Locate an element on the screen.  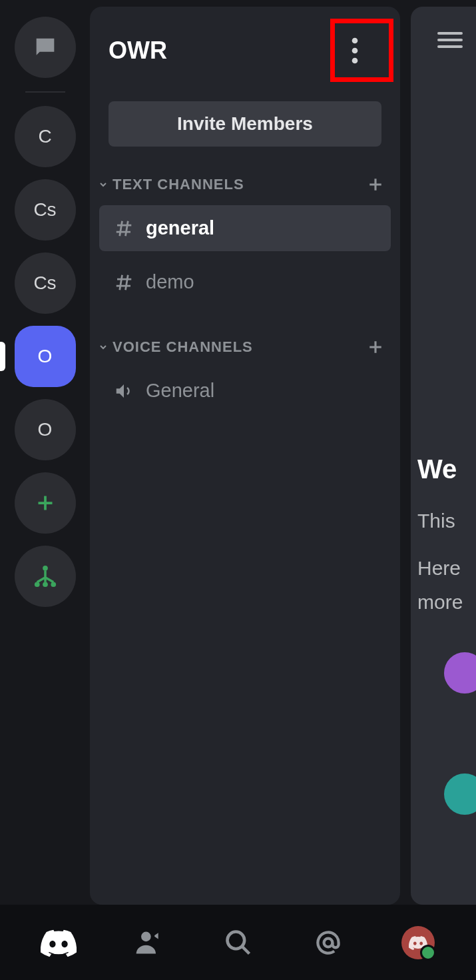
speaker-icon is located at coordinates (124, 391).